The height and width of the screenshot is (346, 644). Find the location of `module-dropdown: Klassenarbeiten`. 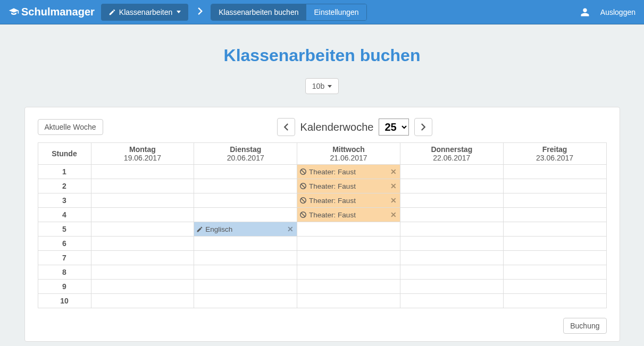

module-dropdown: Klassenarbeiten is located at coordinates (145, 12).